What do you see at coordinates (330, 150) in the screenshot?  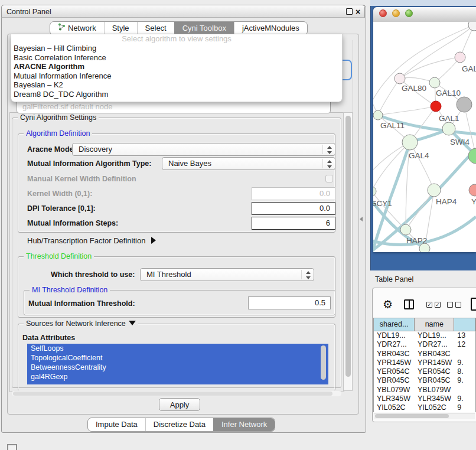 I see `combo-stepper-icon` at bounding box center [330, 150].